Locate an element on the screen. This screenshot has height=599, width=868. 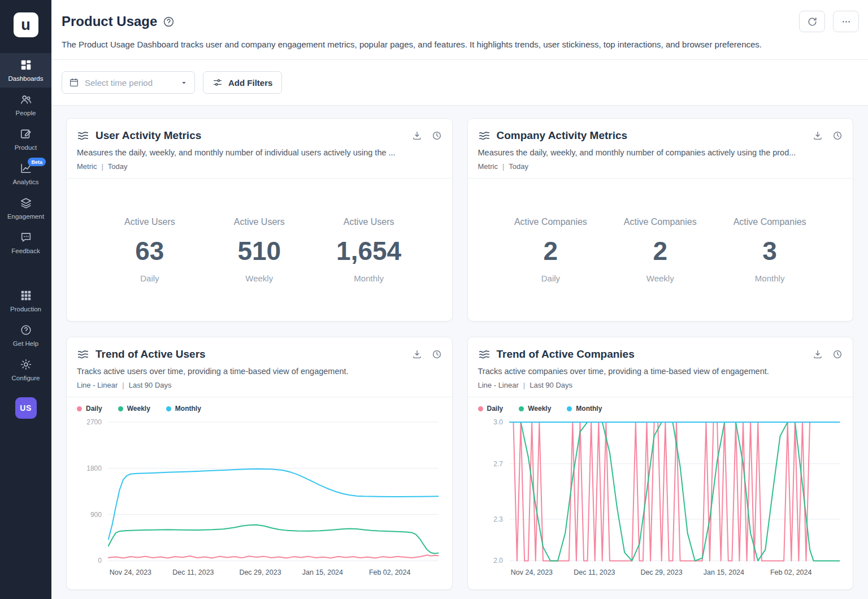
metric-monthly: Active Users 1,654 Monthly is located at coordinates (369, 250).